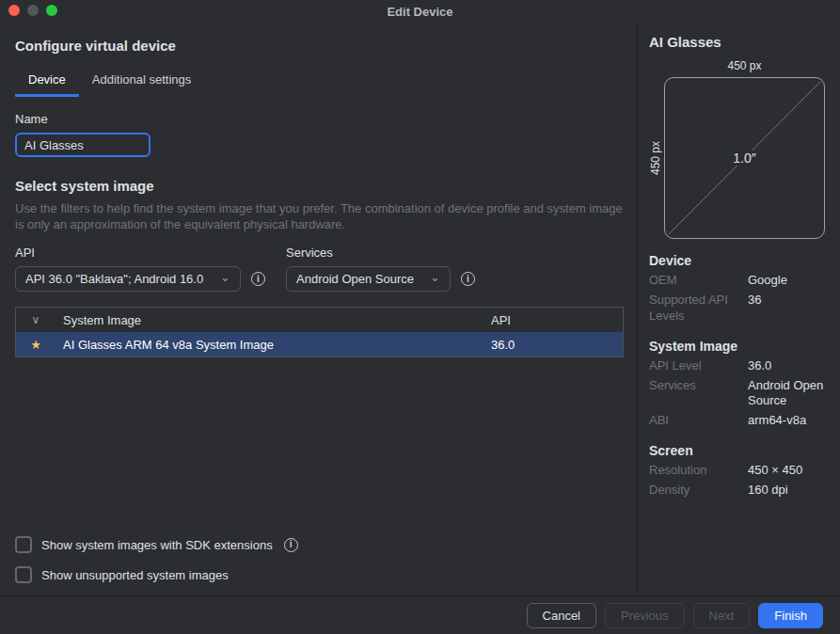 This screenshot has width=840, height=634. What do you see at coordinates (320, 269) in the screenshot?
I see `filter-row: API API 36.0 "Baklava"; Android 16.0 ⌄ i…` at bounding box center [320, 269].